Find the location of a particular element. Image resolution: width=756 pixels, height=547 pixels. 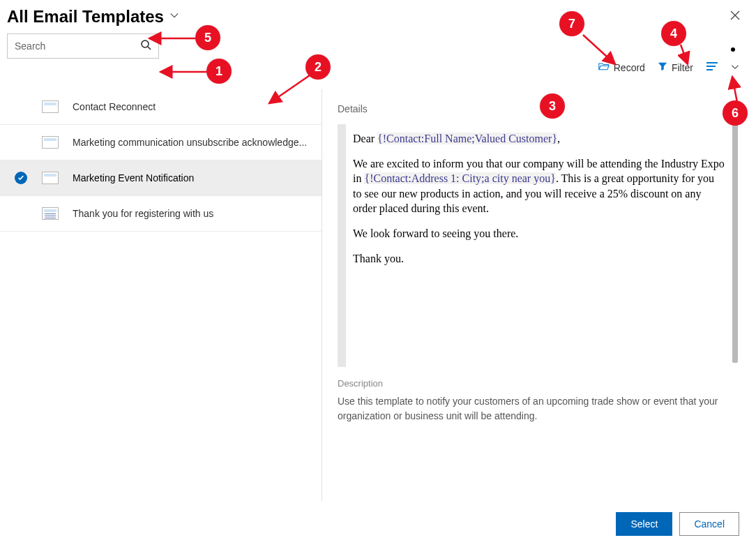

search-input is located at coordinates (77, 46).